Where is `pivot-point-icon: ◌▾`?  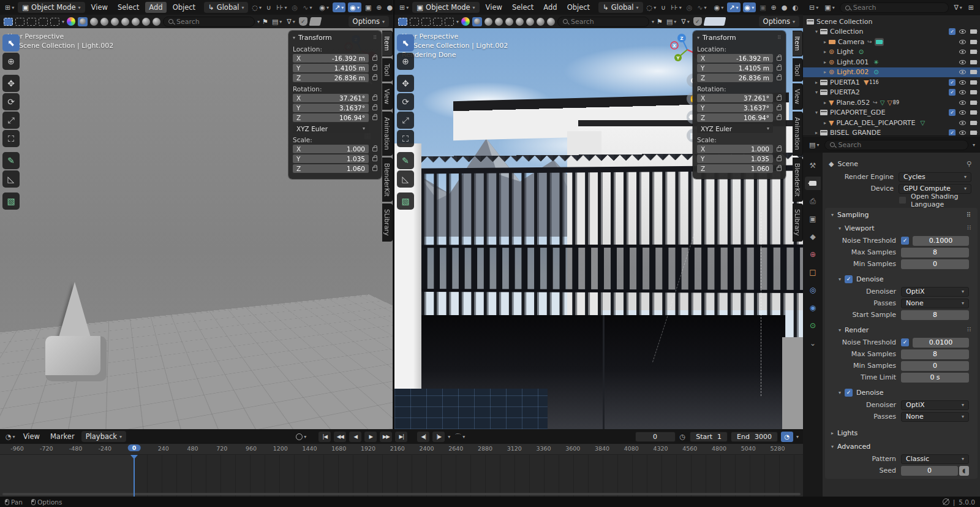 pivot-point-icon: ◌▾ is located at coordinates (652, 7).